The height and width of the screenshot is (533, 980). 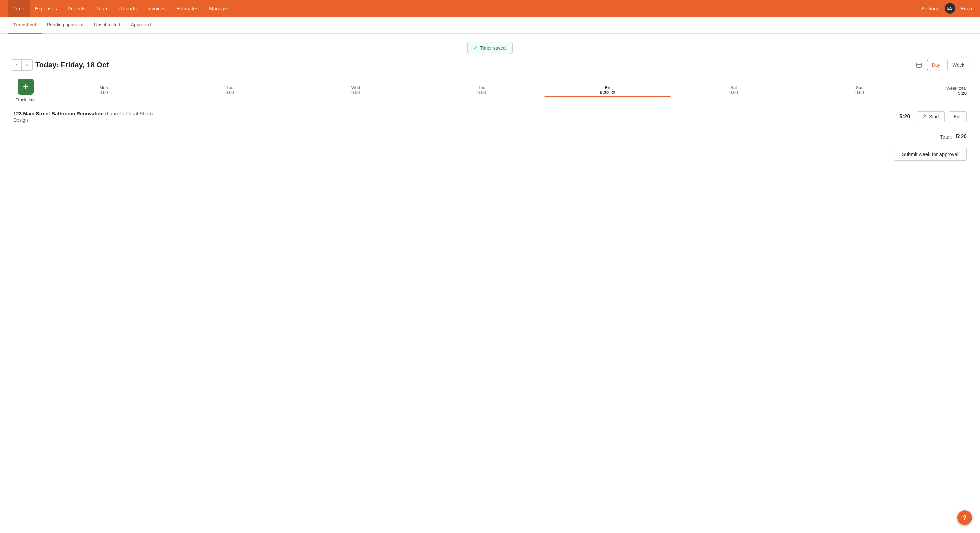 What do you see at coordinates (860, 90) in the screenshot?
I see `day-sun: Sun 0:00` at bounding box center [860, 90].